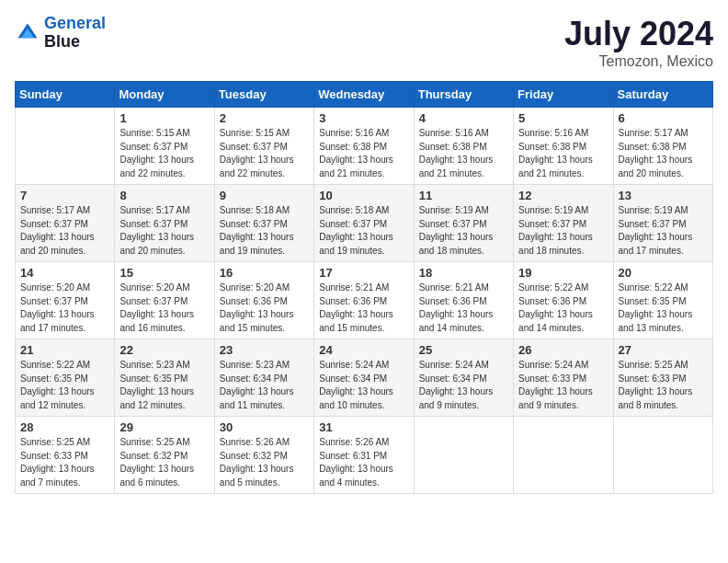 This screenshot has height=563, width=728. Describe the element at coordinates (265, 366) in the screenshot. I see `sunrise-text: Sunrise: 5:23 AM` at that location.